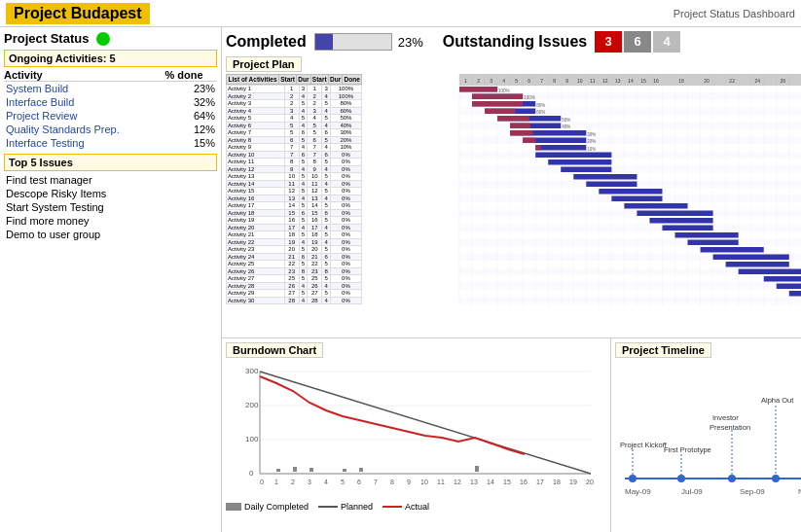  I want to click on svg-text: 20%, so click(592, 142).